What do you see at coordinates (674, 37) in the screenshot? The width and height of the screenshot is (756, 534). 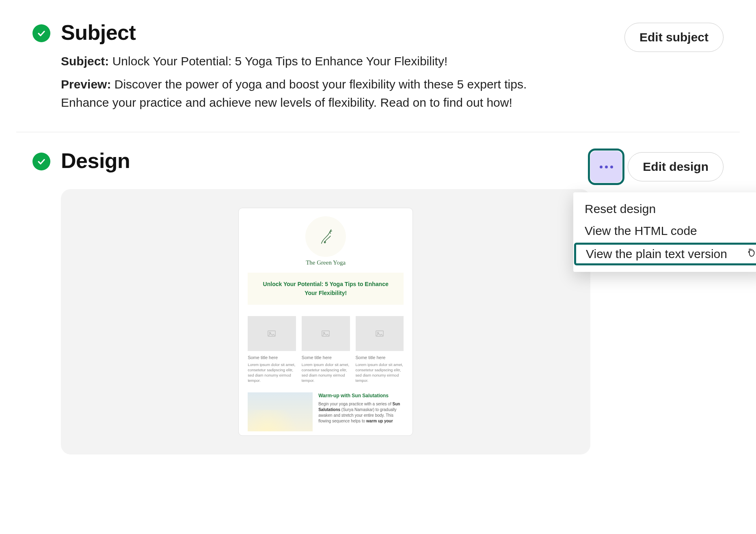 I see `edit-subject-button: Edit subject` at bounding box center [674, 37].